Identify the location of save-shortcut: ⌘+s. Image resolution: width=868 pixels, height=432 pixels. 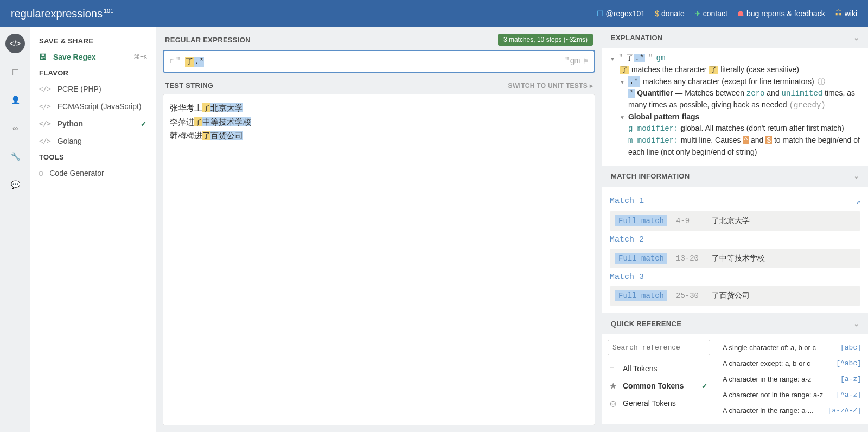
(140, 57).